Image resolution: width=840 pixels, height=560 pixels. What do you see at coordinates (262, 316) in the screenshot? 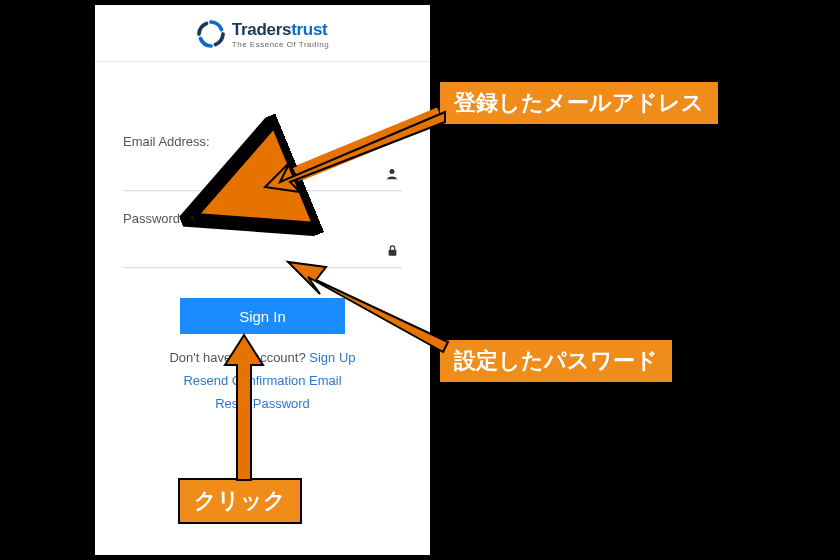
I see `signin-button: Sign In` at bounding box center [262, 316].